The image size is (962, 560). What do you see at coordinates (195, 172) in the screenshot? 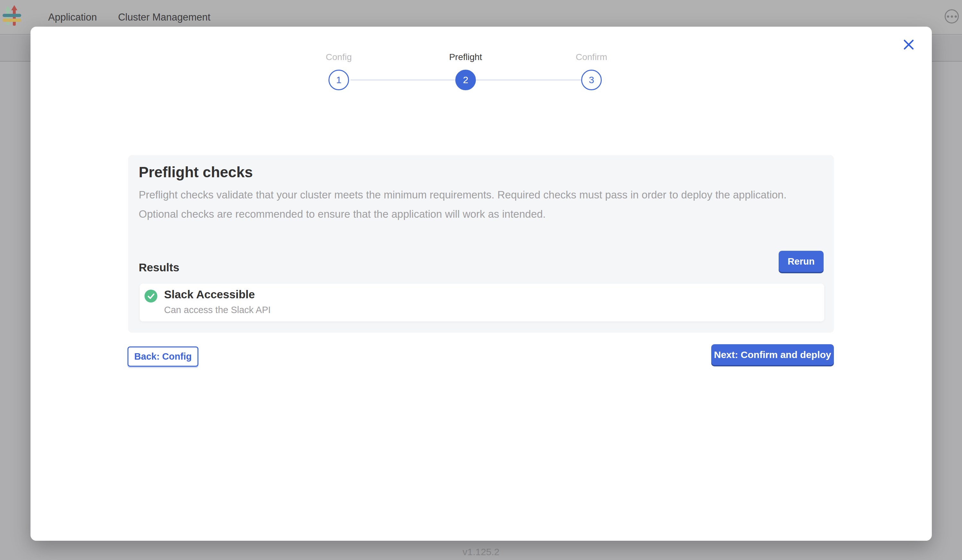
I see `panel-title: Preflight checks` at bounding box center [195, 172].